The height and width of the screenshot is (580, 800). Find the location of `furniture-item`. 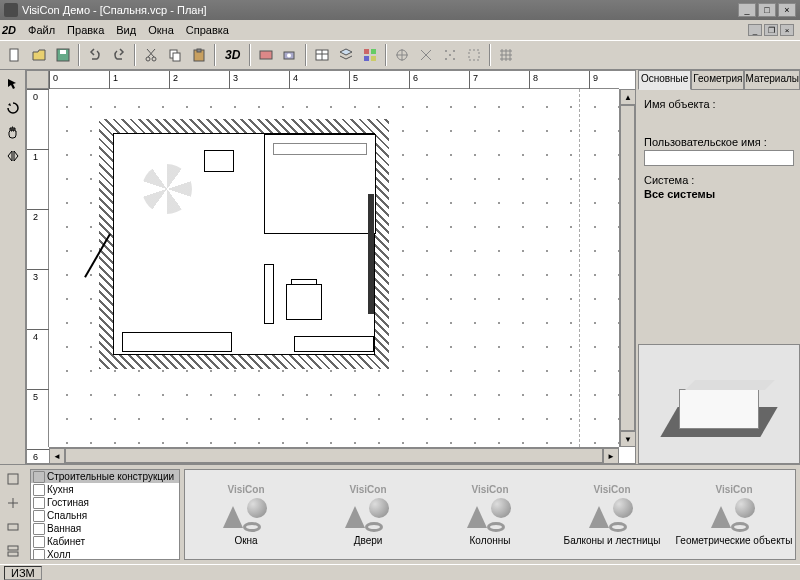

furniture-item is located at coordinates (219, 161).